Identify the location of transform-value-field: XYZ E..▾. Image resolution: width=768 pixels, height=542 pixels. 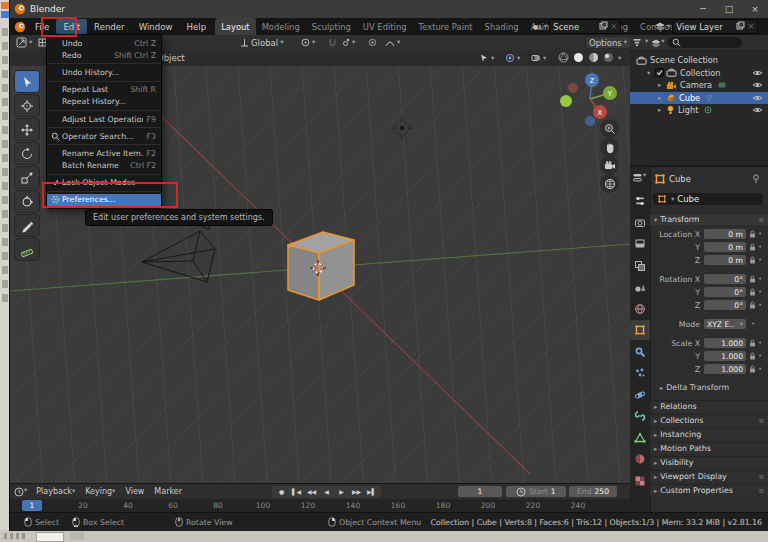
(725, 324).